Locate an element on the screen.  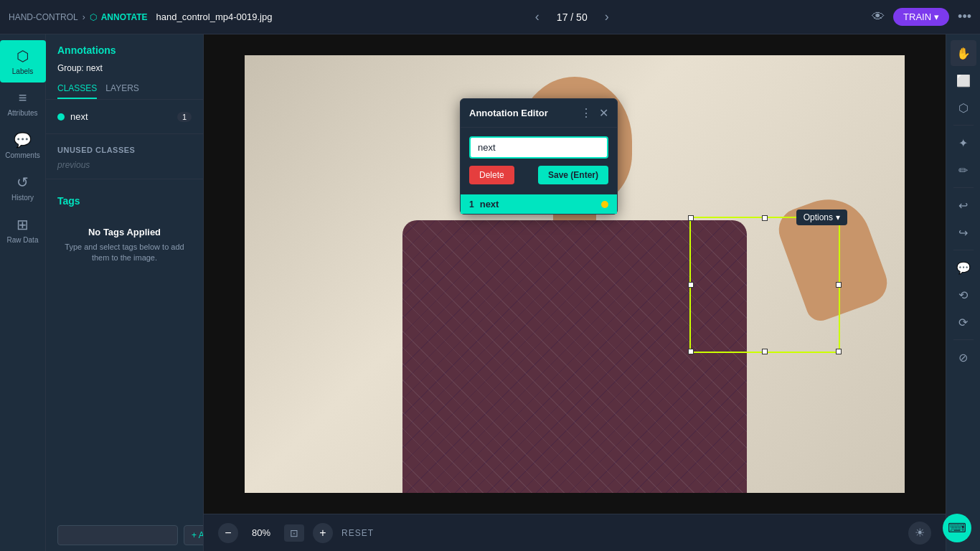
attributes-icon: ≡ is located at coordinates (23, 98).